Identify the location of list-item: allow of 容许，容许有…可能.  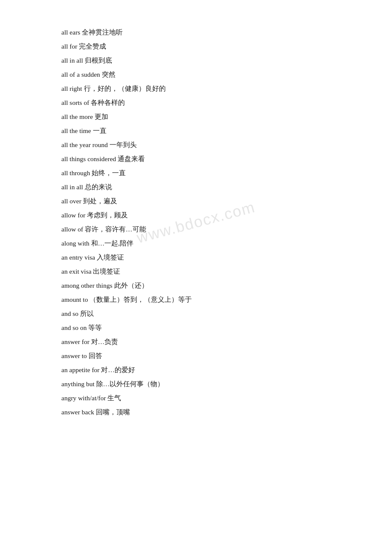
(196, 229).